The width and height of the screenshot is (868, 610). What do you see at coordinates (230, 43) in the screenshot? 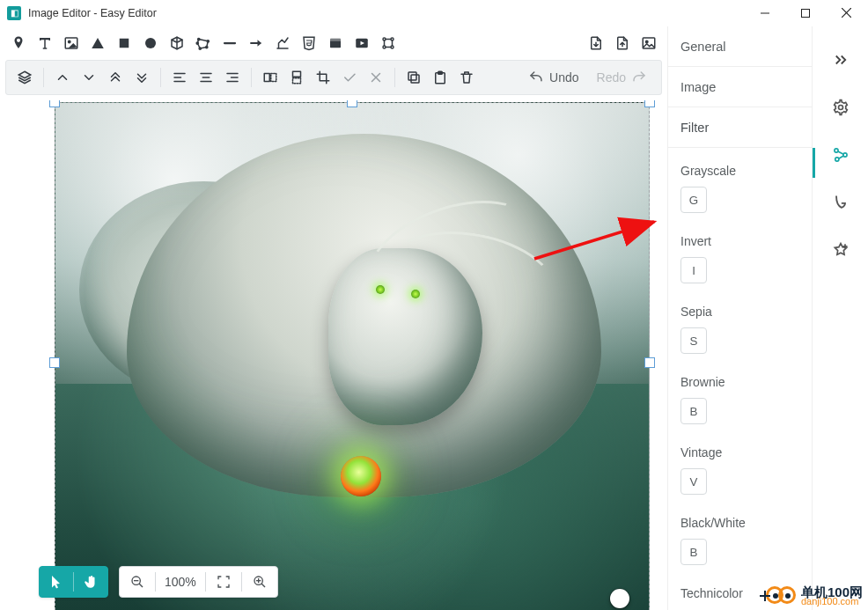
I see `line-icon` at bounding box center [230, 43].